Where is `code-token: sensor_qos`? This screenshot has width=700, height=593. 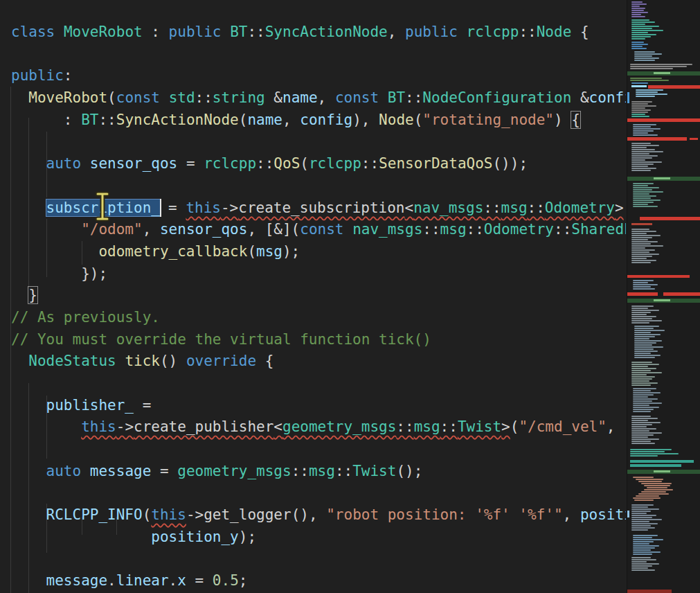 code-token: sensor_qos is located at coordinates (204, 229).